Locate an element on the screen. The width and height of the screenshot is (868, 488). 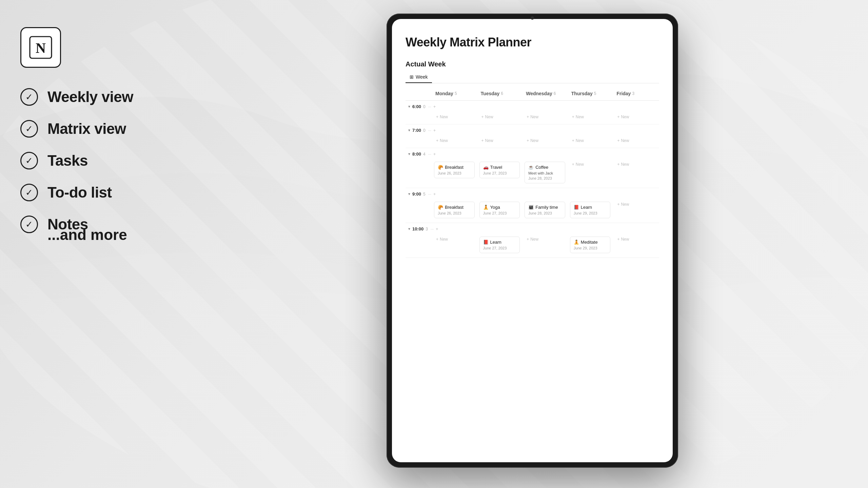
slot-cell-6:00-3: + New is located at coordinates (591, 117).